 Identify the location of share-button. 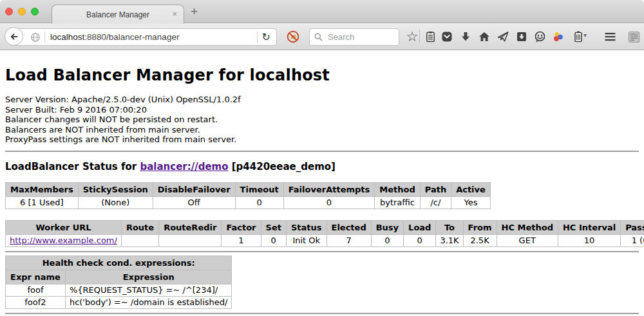
(503, 37).